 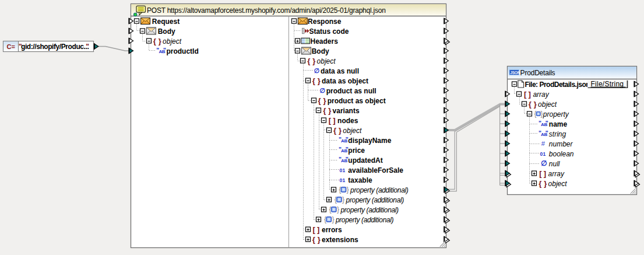 What do you see at coordinates (325, 41) in the screenshot?
I see `svg-text: Headers` at bounding box center [325, 41].